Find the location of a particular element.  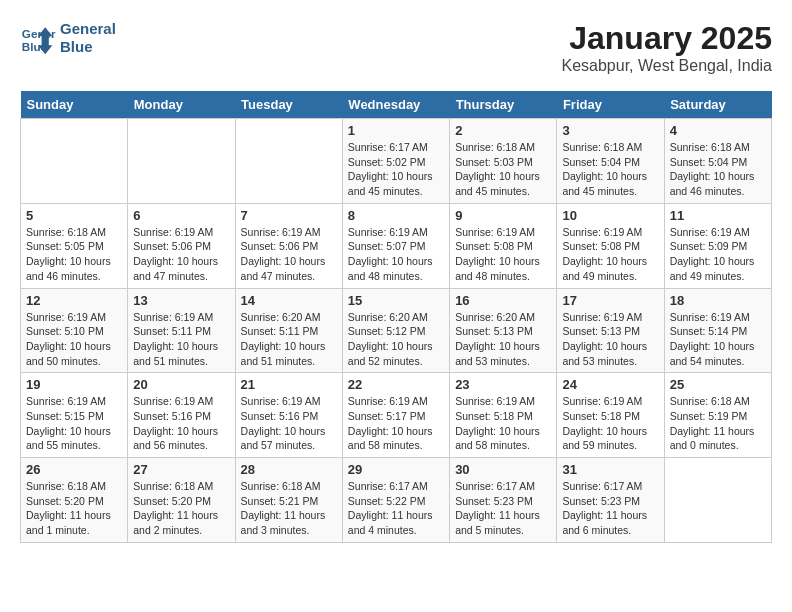

day-cell: 10Sunrise: 6:19 AM Sunset: 5:08 PM Dayli… is located at coordinates (610, 246).